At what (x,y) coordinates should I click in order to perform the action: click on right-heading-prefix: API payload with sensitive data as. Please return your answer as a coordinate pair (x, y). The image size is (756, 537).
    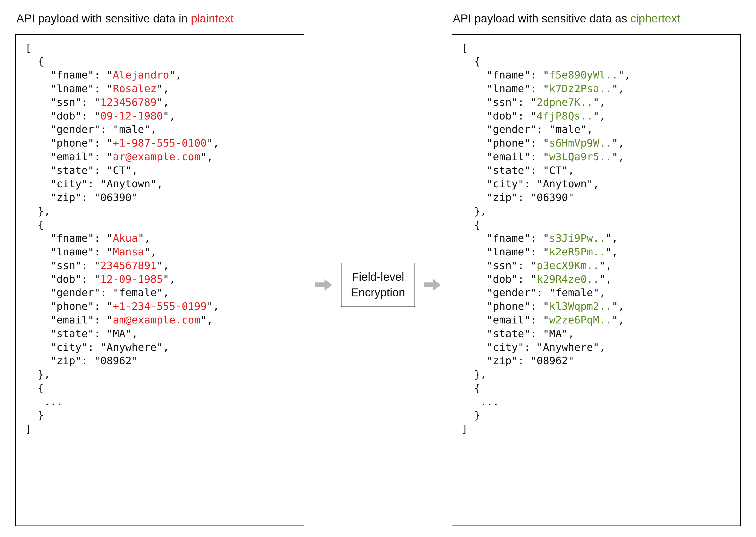
    Looking at the image, I should click on (542, 19).